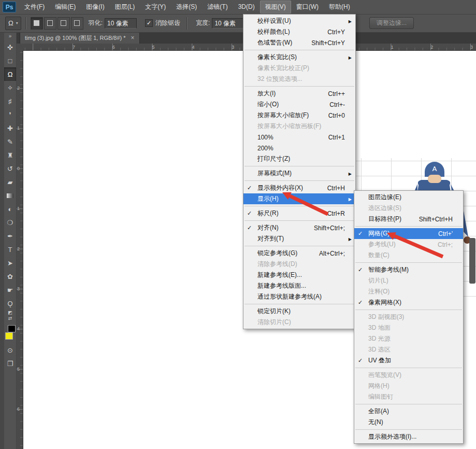  I want to click on pen-tool: ✒, so click(10, 236).